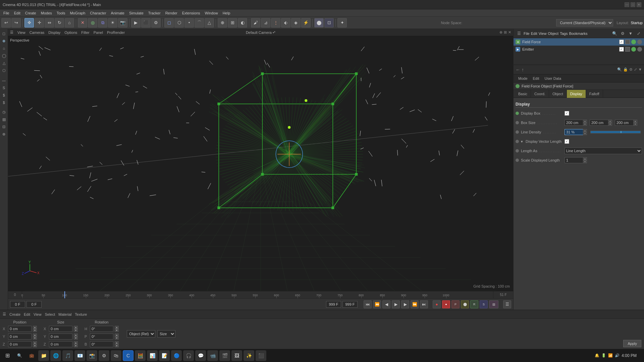 The height and width of the screenshot is (362, 644). Describe the element at coordinates (146, 23) in the screenshot. I see `render-to-po-button: ⬛` at that location.